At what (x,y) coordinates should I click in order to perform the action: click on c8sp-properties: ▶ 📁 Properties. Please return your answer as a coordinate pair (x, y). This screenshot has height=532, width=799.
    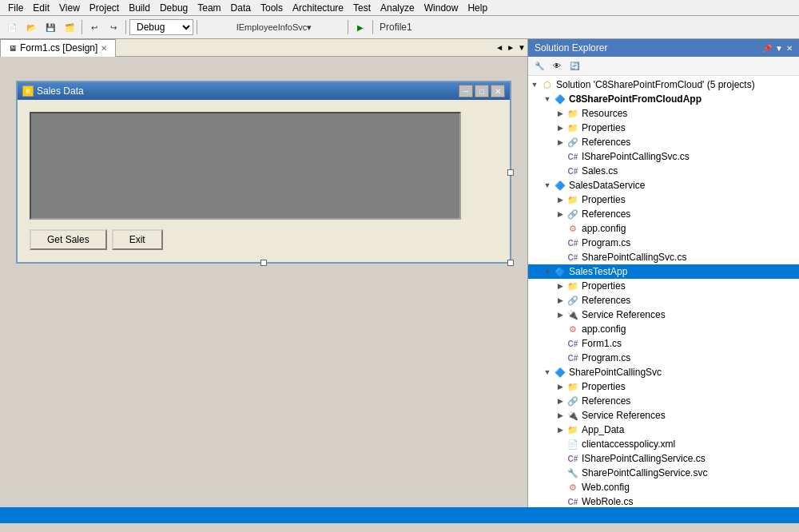
    Looking at the image, I should click on (663, 128).